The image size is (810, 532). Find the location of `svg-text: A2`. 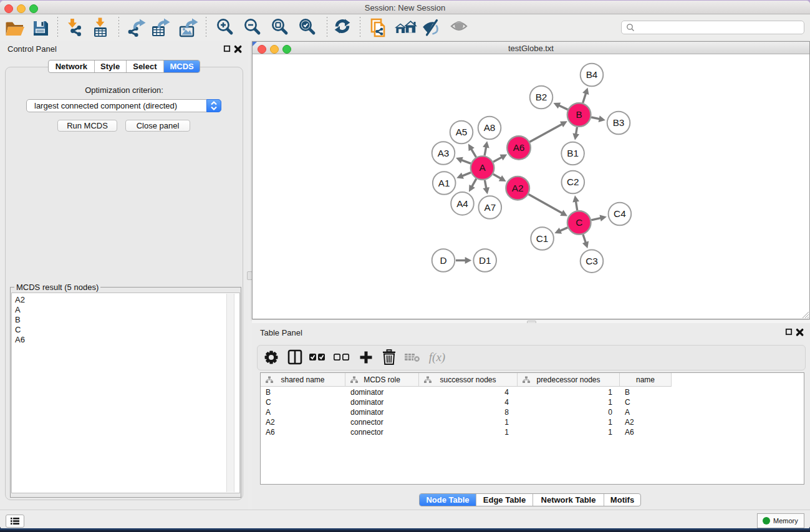

svg-text: A2 is located at coordinates (518, 188).